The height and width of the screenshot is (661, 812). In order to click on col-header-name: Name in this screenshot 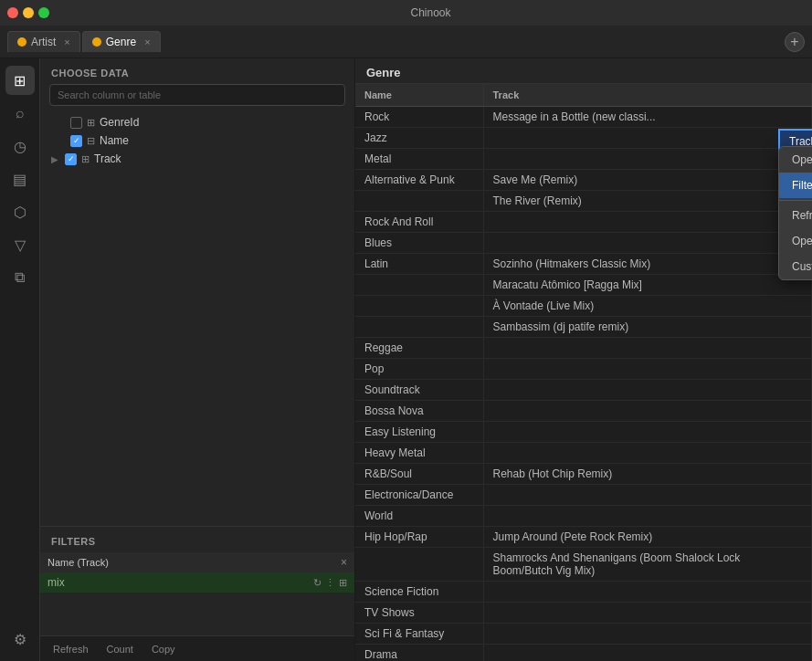, I will do `click(419, 95)`.